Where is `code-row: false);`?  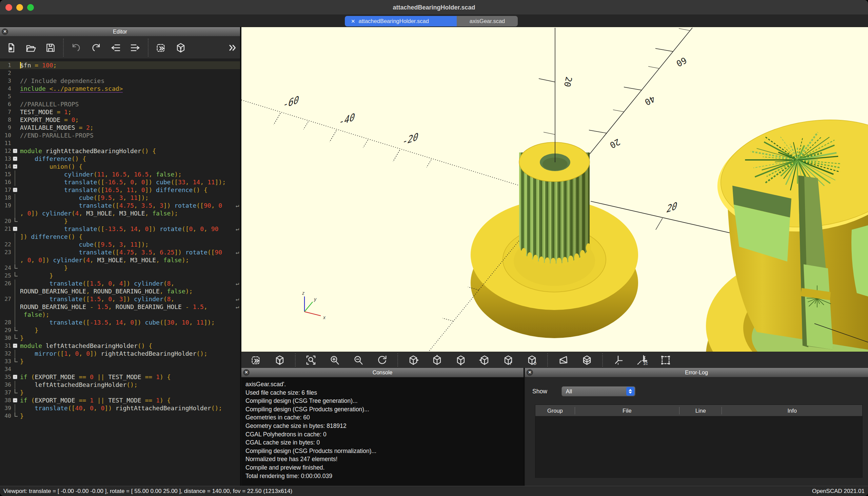 code-row: false); is located at coordinates (120, 315).